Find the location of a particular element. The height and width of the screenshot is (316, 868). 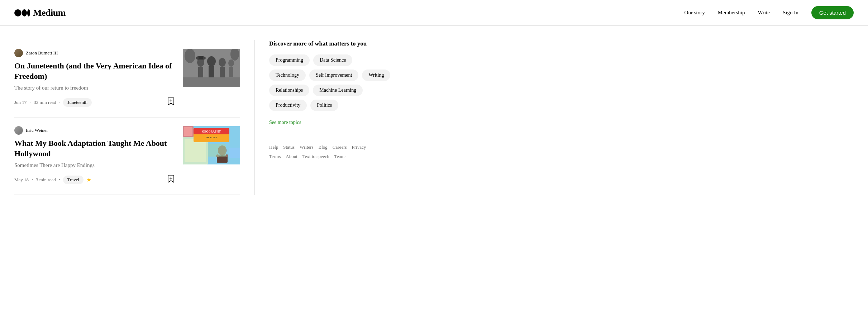

footer-status: Status is located at coordinates (289, 147).